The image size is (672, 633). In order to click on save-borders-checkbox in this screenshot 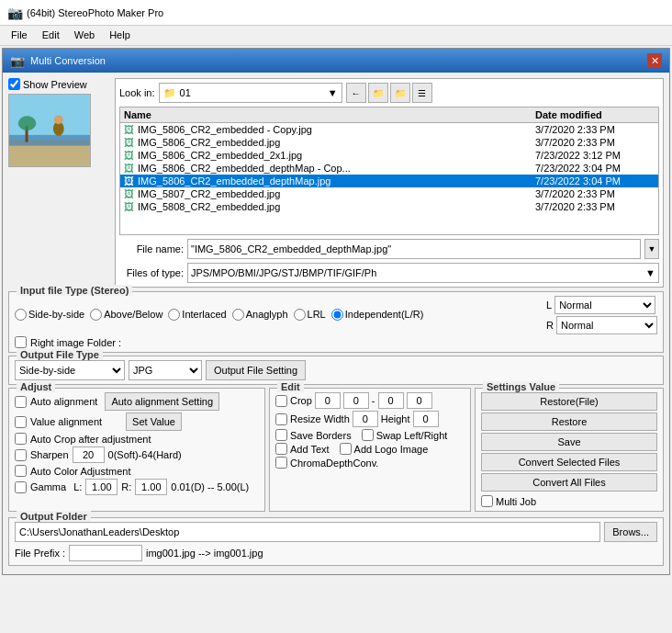, I will do `click(281, 435)`.